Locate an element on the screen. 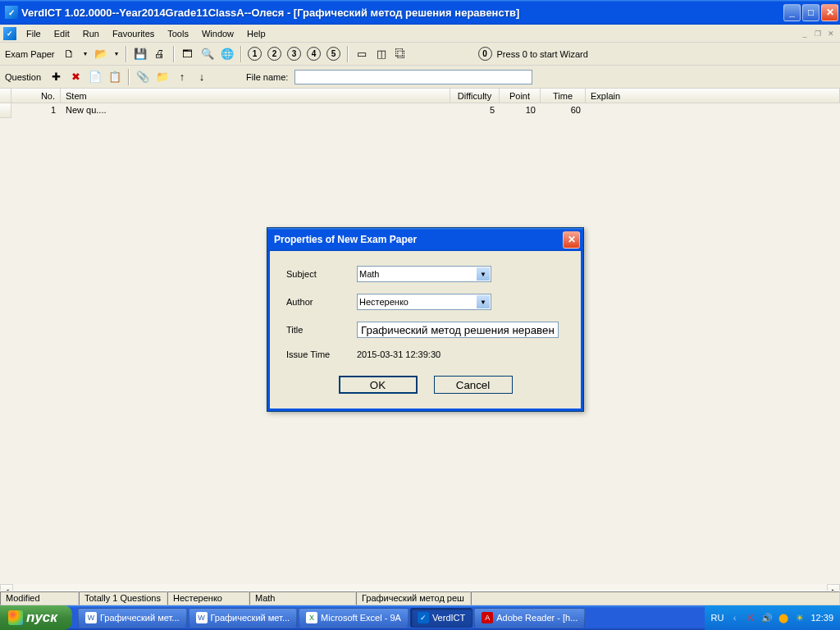  folder-button: 📁 is located at coordinates (162, 77).